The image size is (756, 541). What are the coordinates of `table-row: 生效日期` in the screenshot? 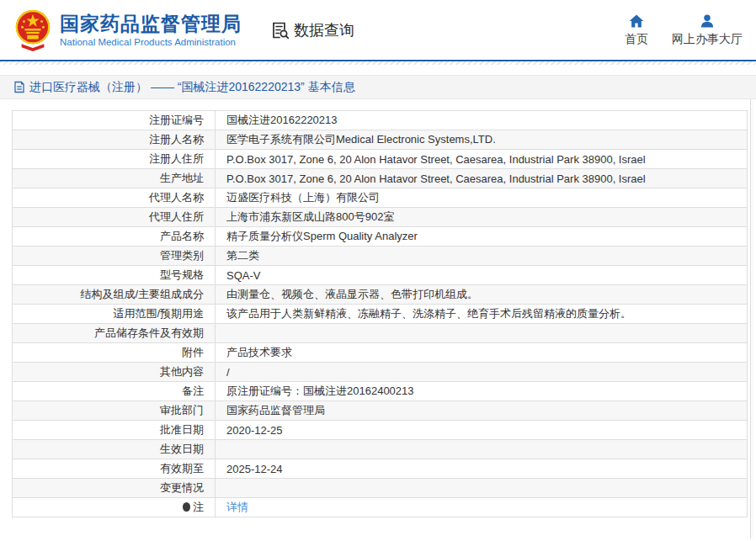 It's located at (381, 449).